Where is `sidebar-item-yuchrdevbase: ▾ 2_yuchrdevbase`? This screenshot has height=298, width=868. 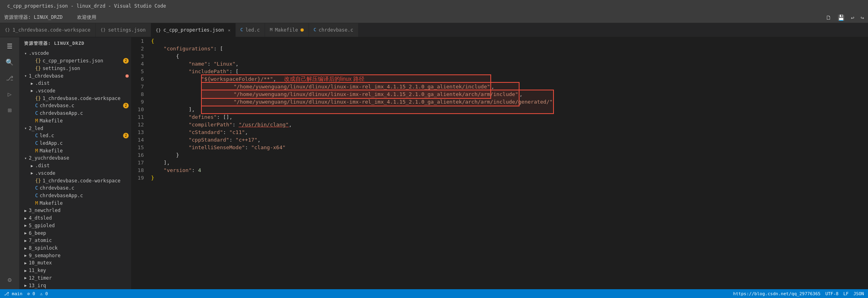
sidebar-item-yuchrdevbase: ▾ 2_yuchrdevbase is located at coordinates (75, 158).